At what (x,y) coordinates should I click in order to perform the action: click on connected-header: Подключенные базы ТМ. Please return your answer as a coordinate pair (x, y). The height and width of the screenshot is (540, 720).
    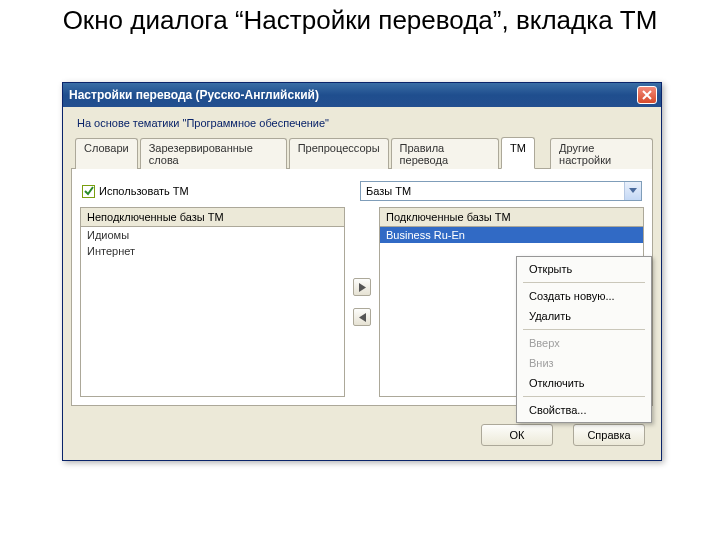
    Looking at the image, I should click on (512, 217).